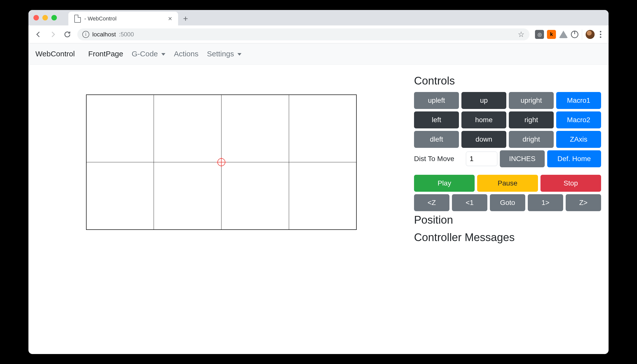  What do you see at coordinates (186, 54) in the screenshot?
I see `nav-actions: Actions` at bounding box center [186, 54].